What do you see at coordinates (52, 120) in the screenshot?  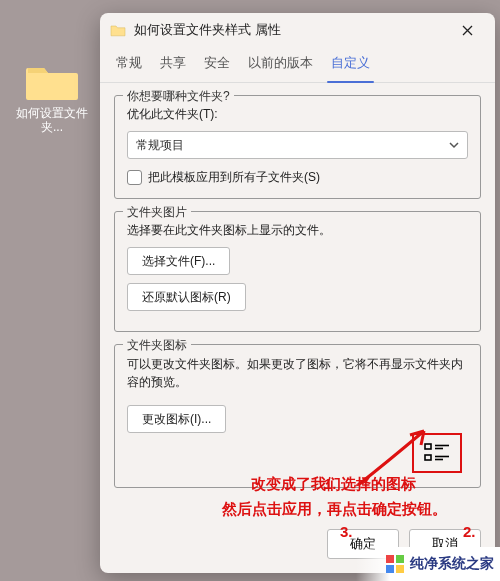 I see `desktop-folder-label: 如何设置文件夹...` at bounding box center [52, 120].